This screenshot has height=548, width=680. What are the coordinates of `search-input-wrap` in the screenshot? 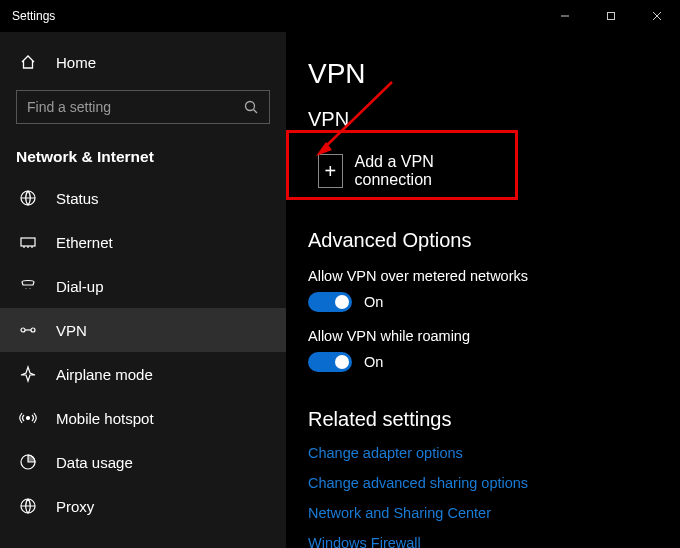 It's located at (143, 107).